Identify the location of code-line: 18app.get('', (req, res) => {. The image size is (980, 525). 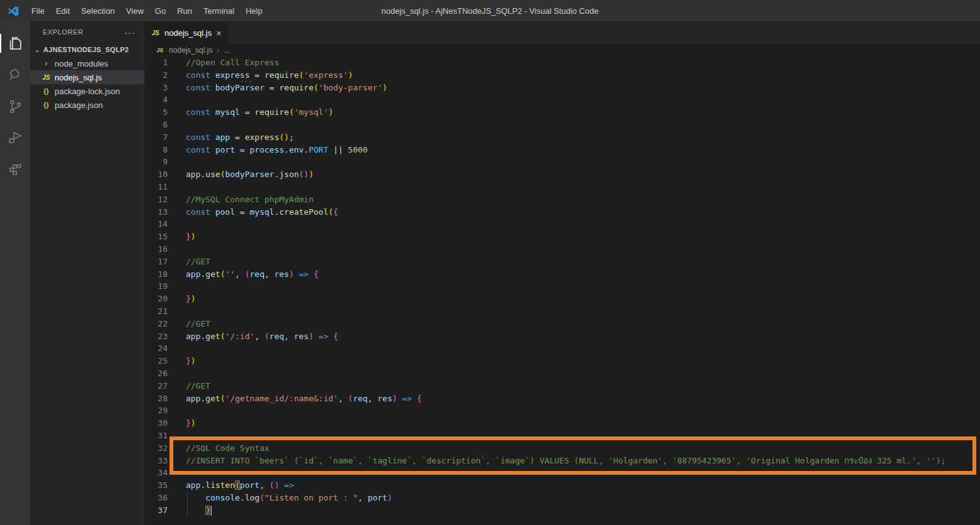
(563, 274).